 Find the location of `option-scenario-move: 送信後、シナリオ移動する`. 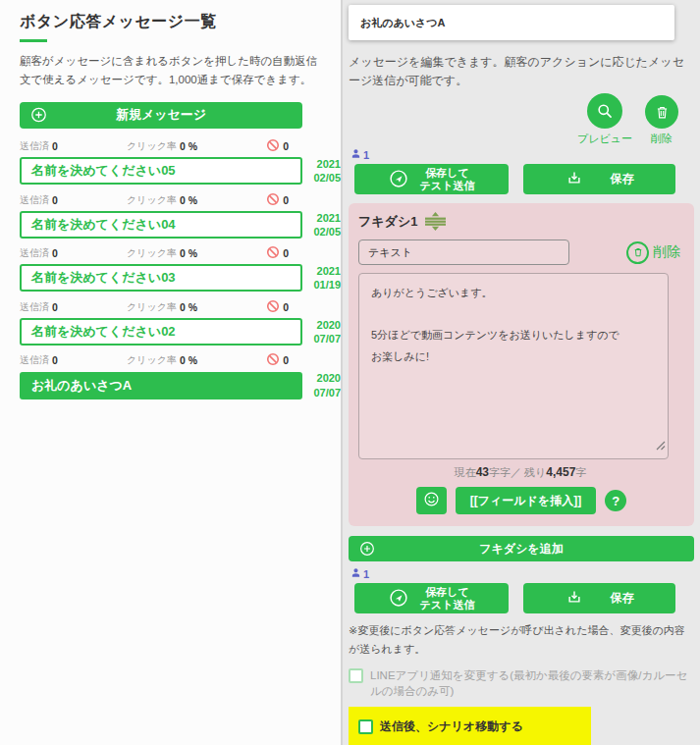

option-scenario-move: 送信後、シナリオ移動する is located at coordinates (469, 727).